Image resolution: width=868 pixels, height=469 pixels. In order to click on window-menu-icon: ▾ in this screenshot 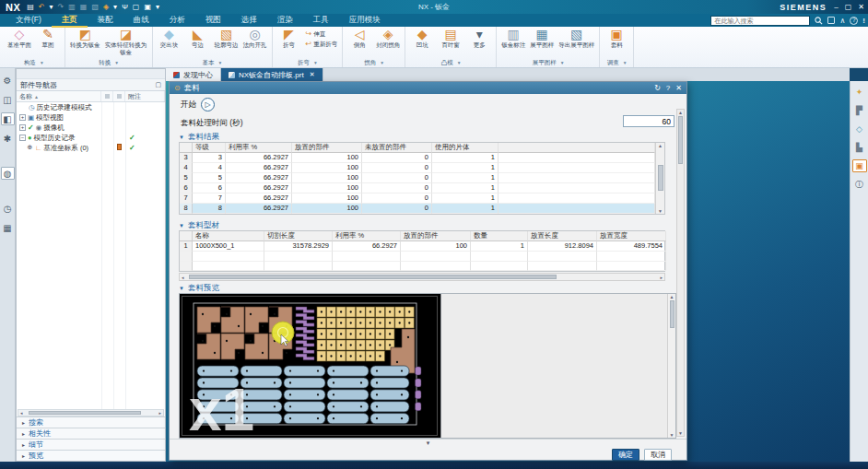, I will do `click(158, 7)`.